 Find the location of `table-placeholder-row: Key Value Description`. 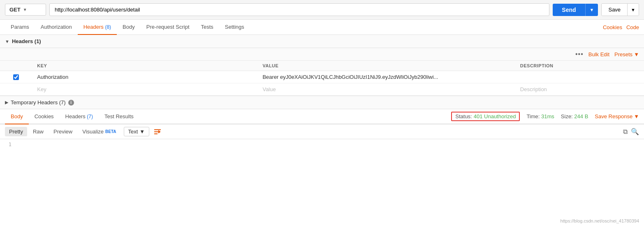

table-placeholder-row: Key Value Description is located at coordinates (322, 90).